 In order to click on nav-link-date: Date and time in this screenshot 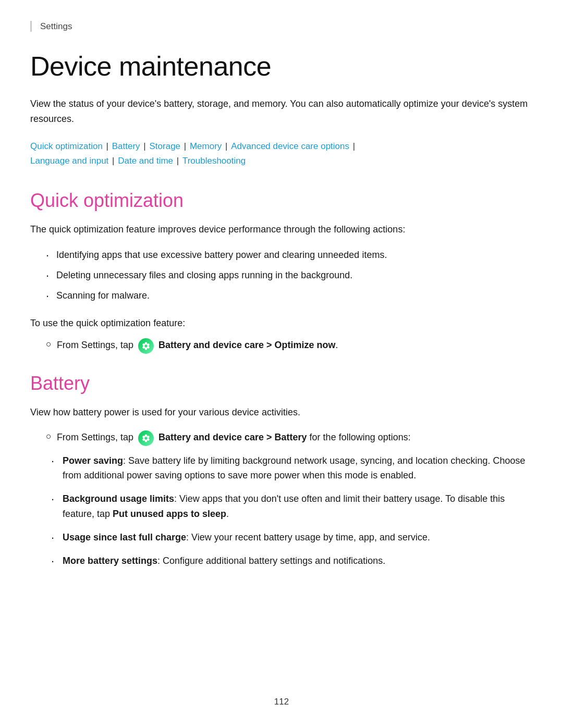, I will do `click(145, 161)`.